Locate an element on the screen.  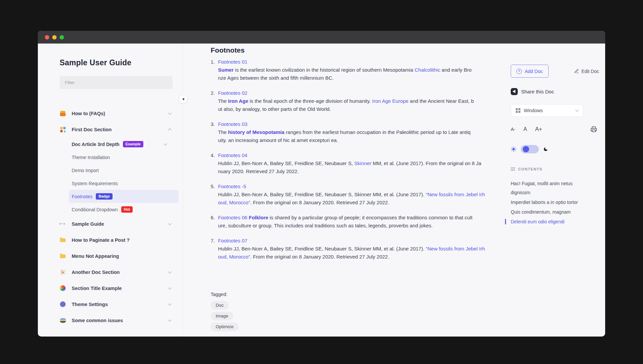
sidebar-item-first-doc-section: First Doc Section is located at coordinates (111, 130).